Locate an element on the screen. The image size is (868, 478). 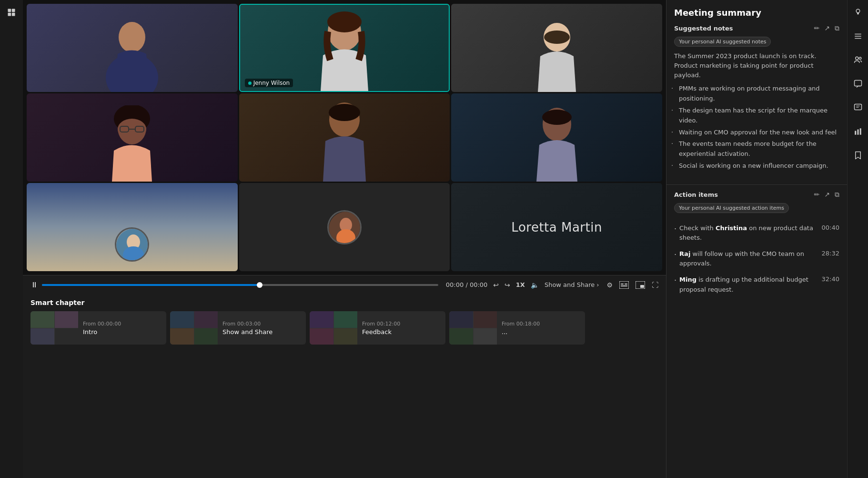
chat-bubble-icon is located at coordinates (858, 84).